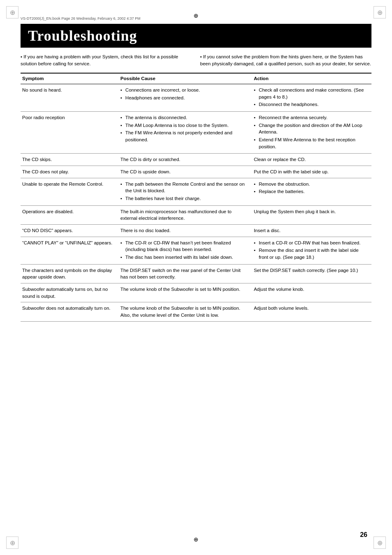 The image size is (392, 555). What do you see at coordinates (70, 251) in the screenshot?
I see `symptom-cell: “CANNOT PLAY” or “UNFINALIZ” appears.` at bounding box center [70, 251].